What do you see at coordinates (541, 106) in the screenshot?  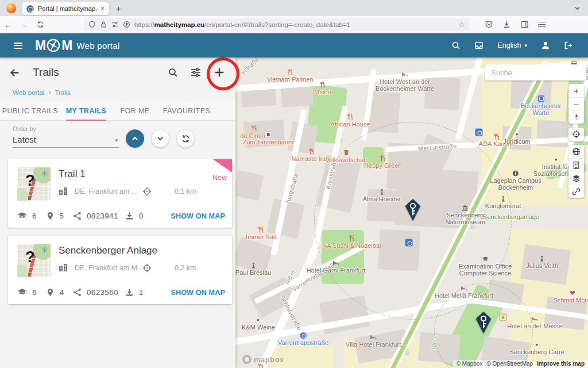 I see `map-label-transit: BockenheimerWarte` at bounding box center [541, 106].